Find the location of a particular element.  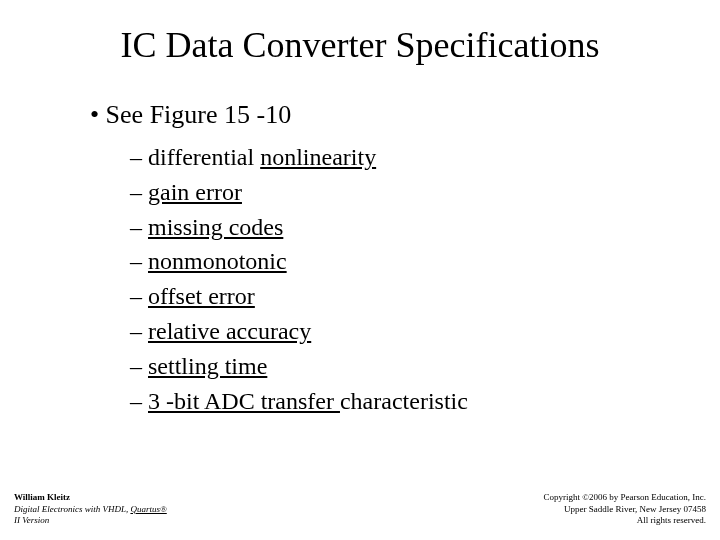

list-item: –relative accuracy is located at coordinates (390, 332).